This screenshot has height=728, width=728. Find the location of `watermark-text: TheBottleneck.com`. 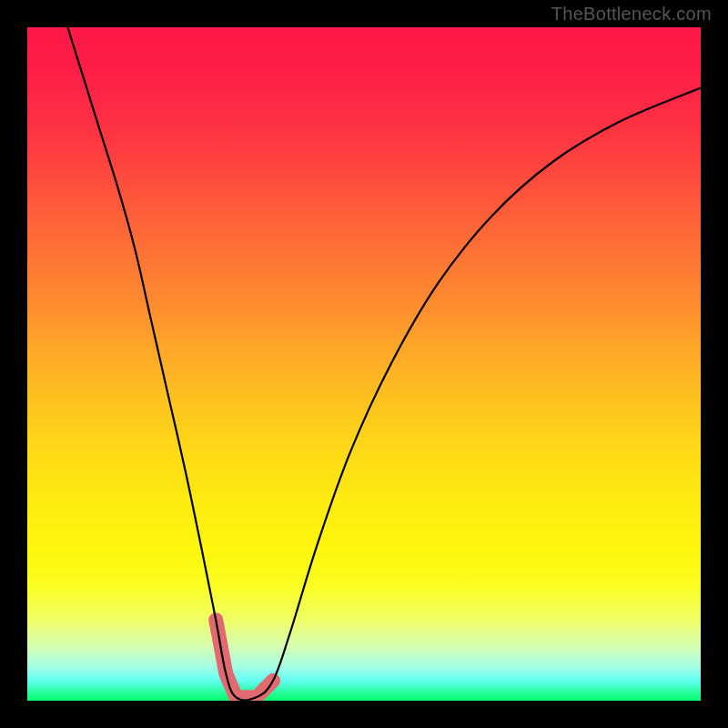

watermark-text: TheBottleneck.com is located at coordinates (632, 15).